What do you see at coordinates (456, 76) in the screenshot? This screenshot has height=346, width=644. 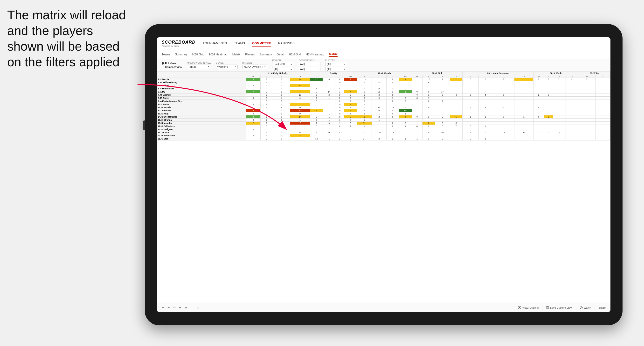 I see `sh-d4: Dif` at bounding box center [456, 76].